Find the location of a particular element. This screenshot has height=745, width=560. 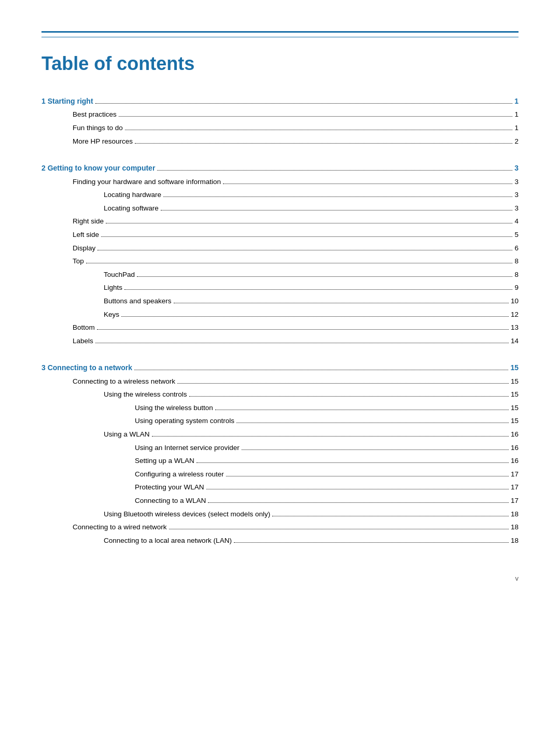

toc-entry: Lights9 is located at coordinates (280, 288).